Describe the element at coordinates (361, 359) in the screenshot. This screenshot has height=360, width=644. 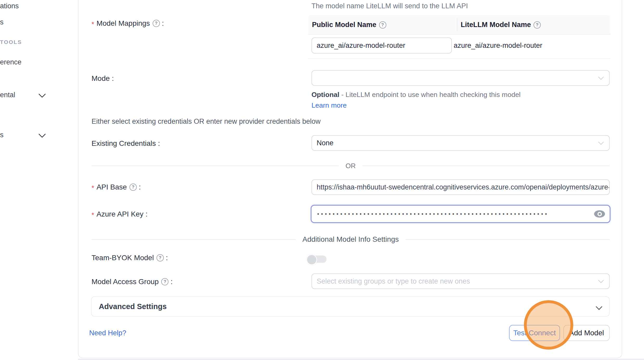
I see `page-background-strip` at that location.